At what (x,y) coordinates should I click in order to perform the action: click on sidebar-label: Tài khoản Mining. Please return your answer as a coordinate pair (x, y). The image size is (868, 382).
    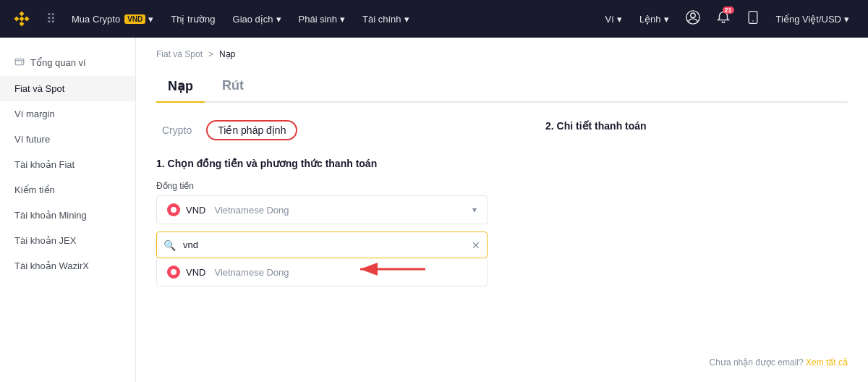
    Looking at the image, I should click on (51, 216).